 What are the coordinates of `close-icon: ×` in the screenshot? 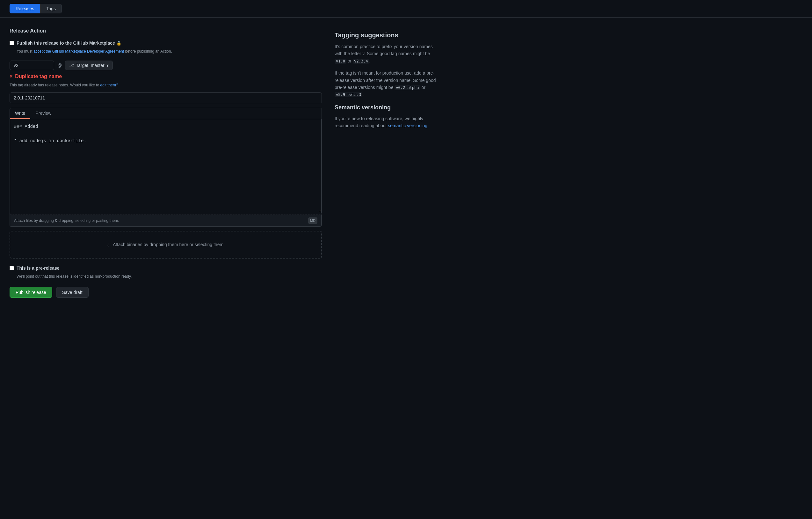 It's located at (11, 76).